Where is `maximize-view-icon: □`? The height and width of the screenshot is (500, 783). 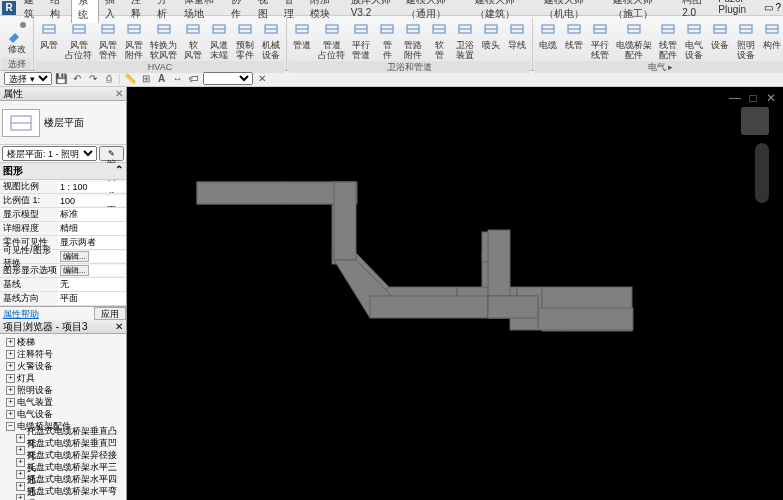
maximize-view-icon: □ is located at coordinates (753, 99).